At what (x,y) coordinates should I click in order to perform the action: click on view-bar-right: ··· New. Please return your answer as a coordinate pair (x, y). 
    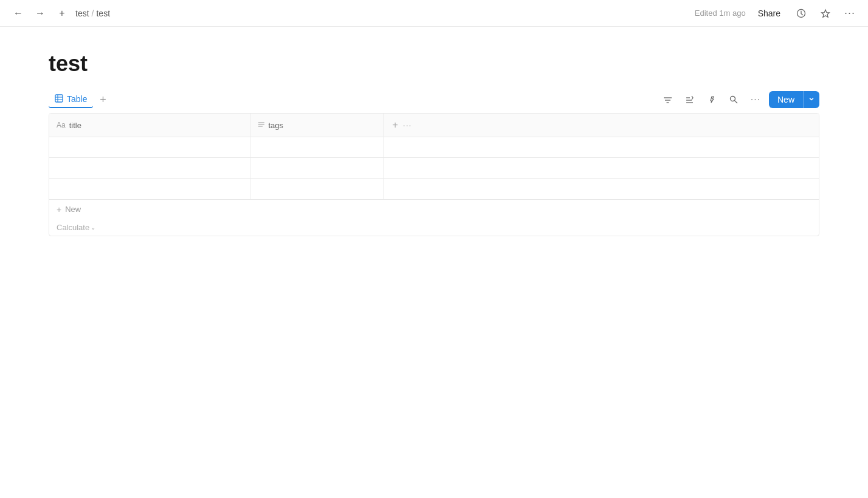
    Looking at the image, I should click on (739, 100).